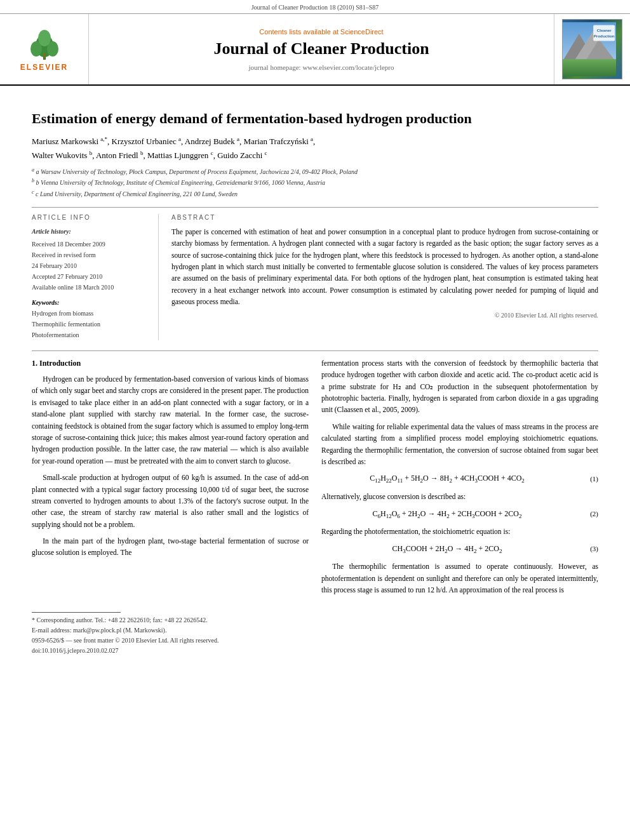  I want to click on divider, so click(315, 207).